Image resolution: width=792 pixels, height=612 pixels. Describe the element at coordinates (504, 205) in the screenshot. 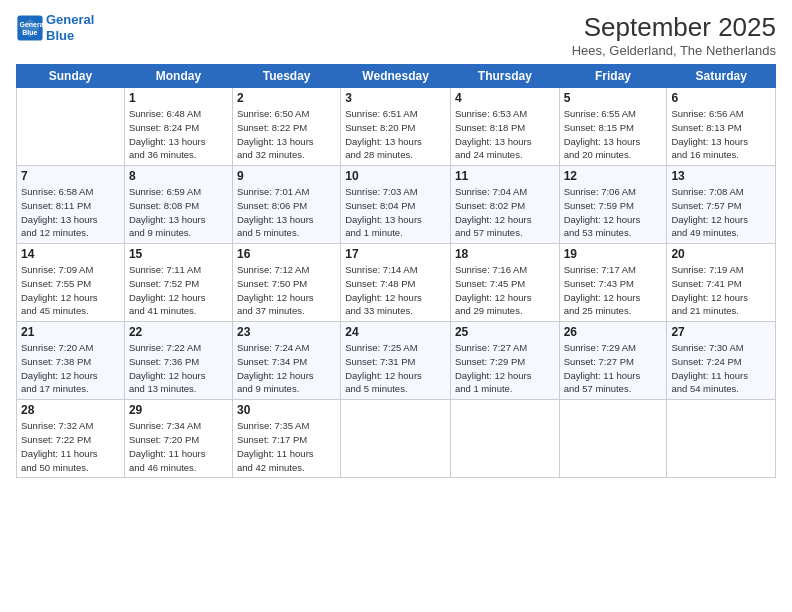

I see `calendar-cell: 11Sunrise: 7:04 AM Sunset: 8:02 PM Dayli…` at that location.